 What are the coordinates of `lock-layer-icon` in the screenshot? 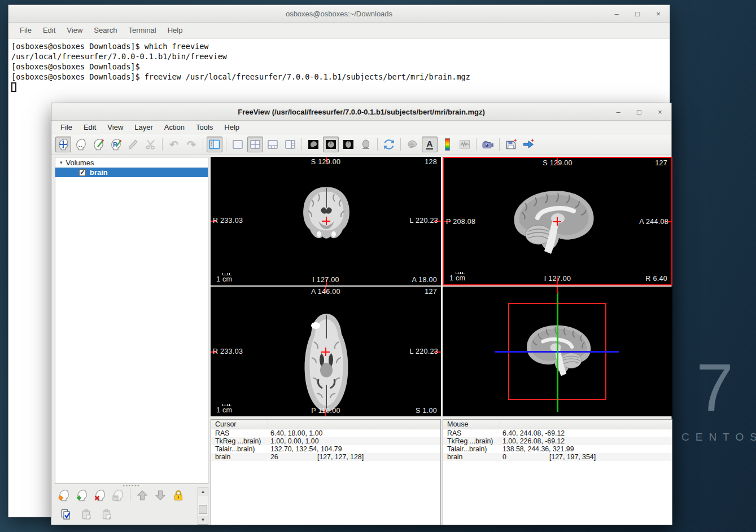 It's located at (178, 495).